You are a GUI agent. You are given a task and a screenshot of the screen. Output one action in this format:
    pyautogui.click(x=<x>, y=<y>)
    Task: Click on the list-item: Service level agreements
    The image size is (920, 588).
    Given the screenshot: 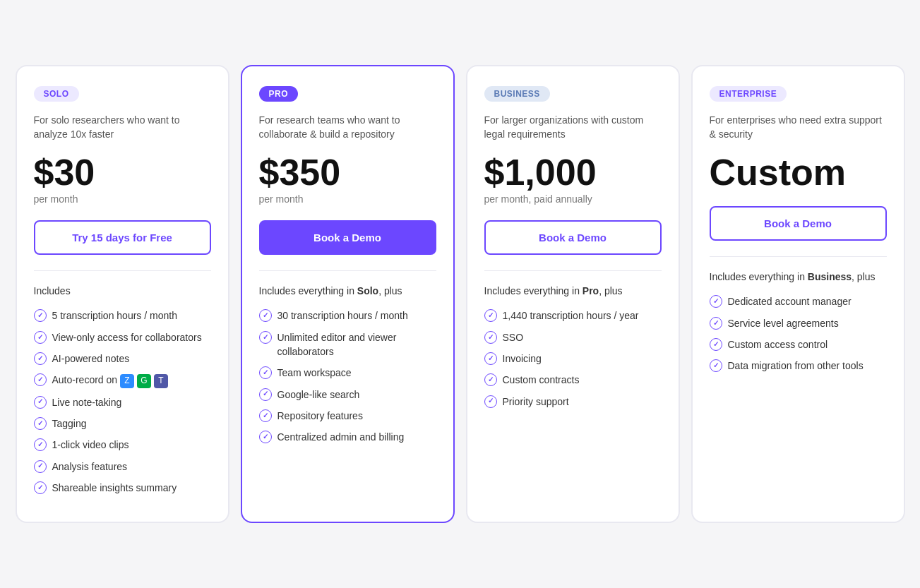 What is the action you would take?
    pyautogui.click(x=798, y=323)
    